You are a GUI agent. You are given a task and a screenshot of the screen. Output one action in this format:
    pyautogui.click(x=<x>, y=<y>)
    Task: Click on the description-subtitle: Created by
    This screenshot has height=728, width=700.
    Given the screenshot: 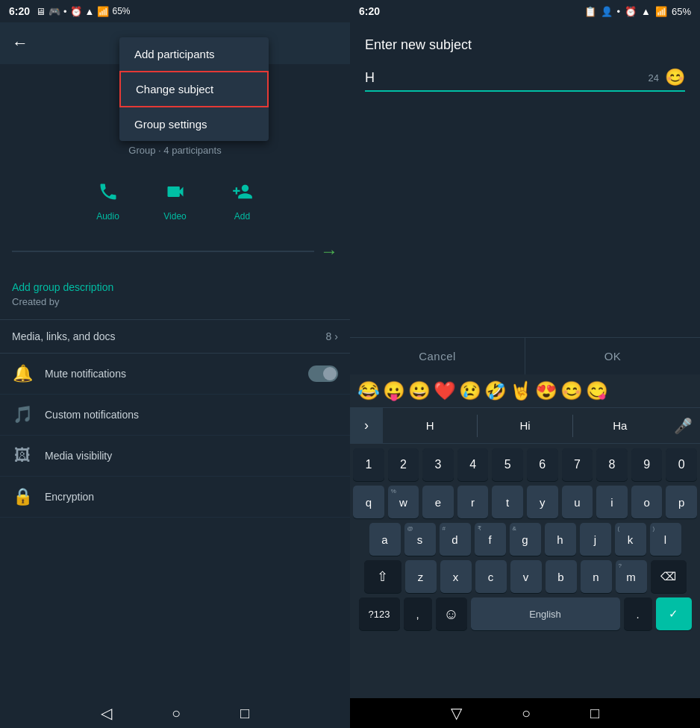 What is the action you would take?
    pyautogui.click(x=175, y=301)
    